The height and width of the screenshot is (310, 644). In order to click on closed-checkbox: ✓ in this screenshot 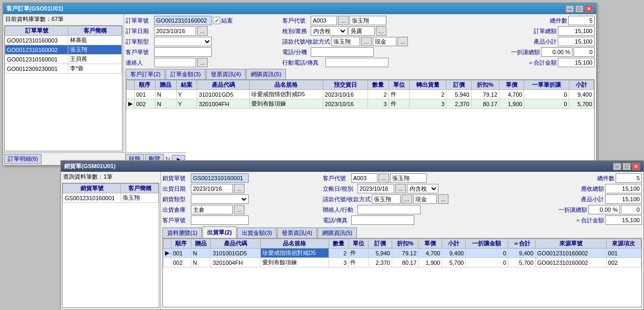, I will do `click(217, 20)`.